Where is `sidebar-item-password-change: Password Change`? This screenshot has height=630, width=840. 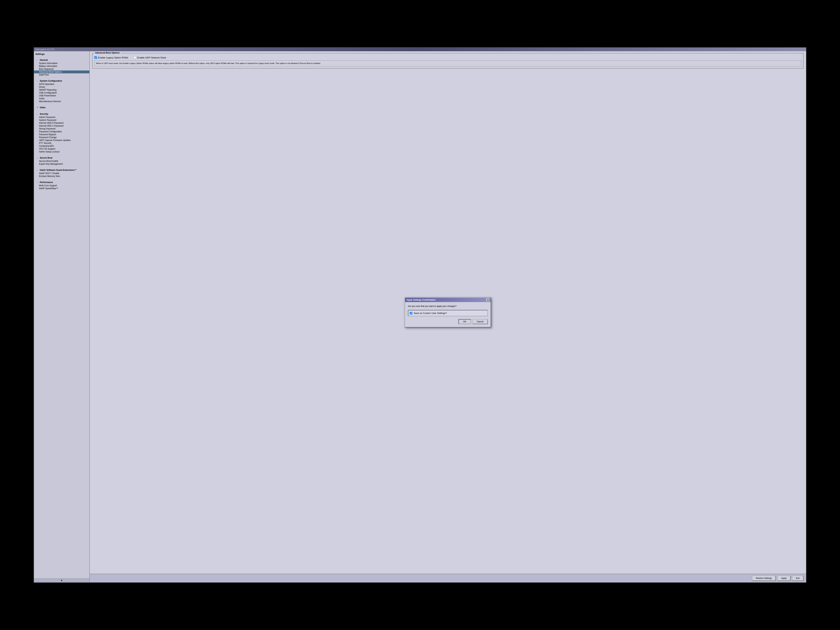
sidebar-item-password-change: Password Change is located at coordinates (62, 137).